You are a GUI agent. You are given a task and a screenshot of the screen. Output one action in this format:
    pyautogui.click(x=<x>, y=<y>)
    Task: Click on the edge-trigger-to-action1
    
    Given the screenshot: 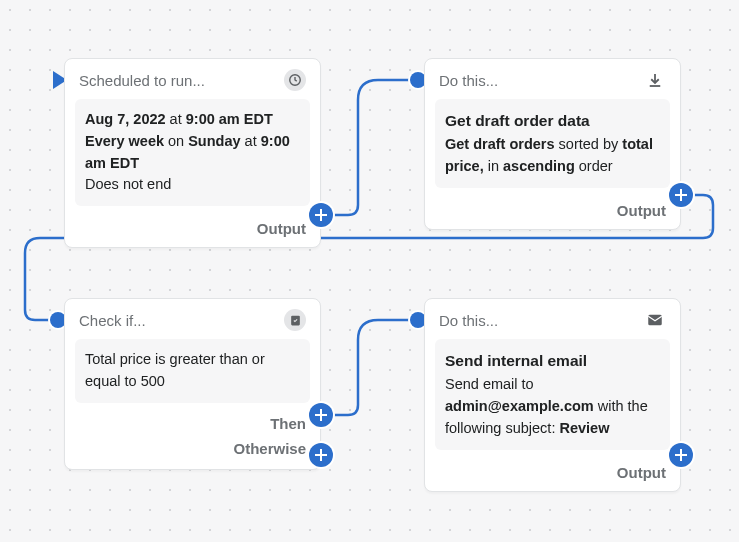 What is the action you would take?
    pyautogui.click(x=373, y=148)
    